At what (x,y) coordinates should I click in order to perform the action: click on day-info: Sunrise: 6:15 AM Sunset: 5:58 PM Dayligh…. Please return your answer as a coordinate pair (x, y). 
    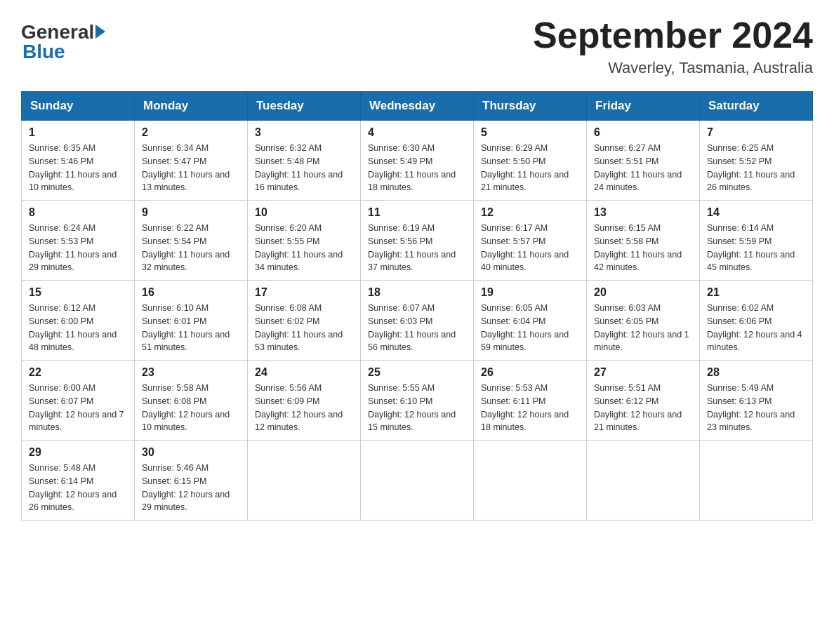
    Looking at the image, I should click on (643, 248).